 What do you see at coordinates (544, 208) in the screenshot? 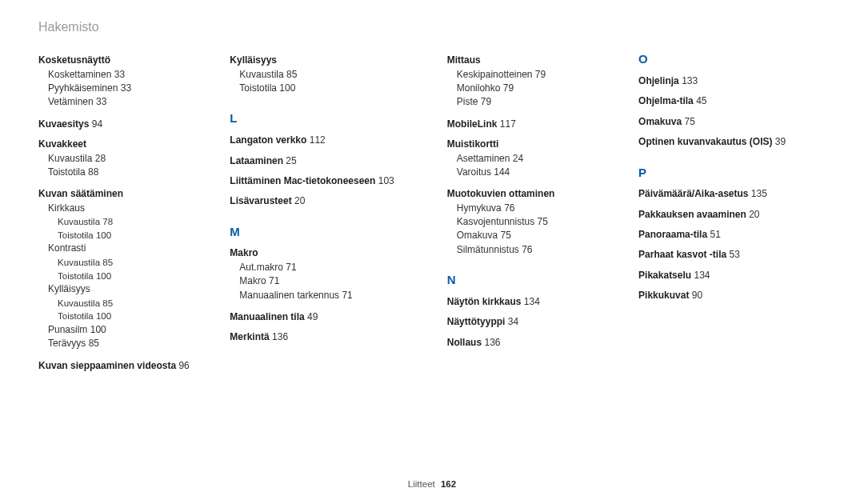
I see `sub-entry: Hymykuva 76` at bounding box center [544, 208].